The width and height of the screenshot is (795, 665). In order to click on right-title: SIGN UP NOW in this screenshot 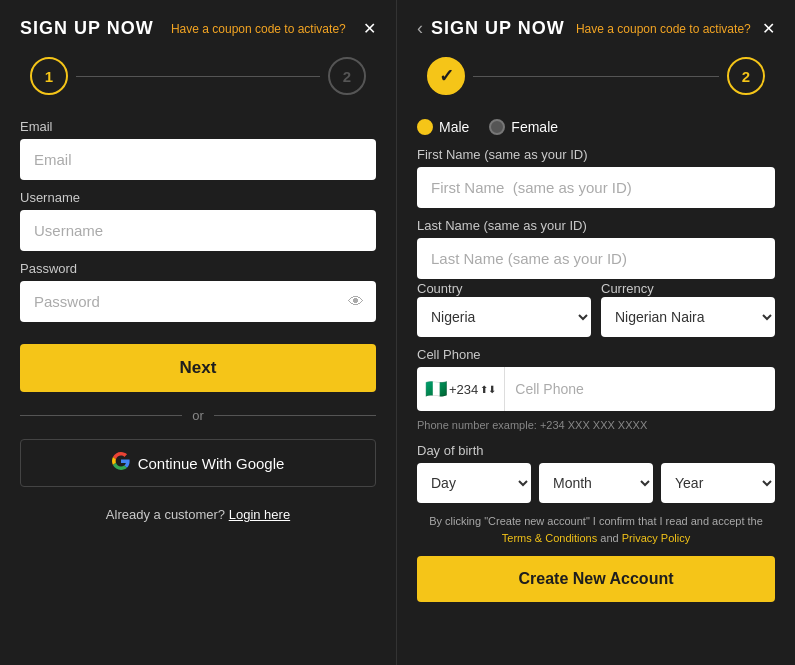, I will do `click(498, 28)`.